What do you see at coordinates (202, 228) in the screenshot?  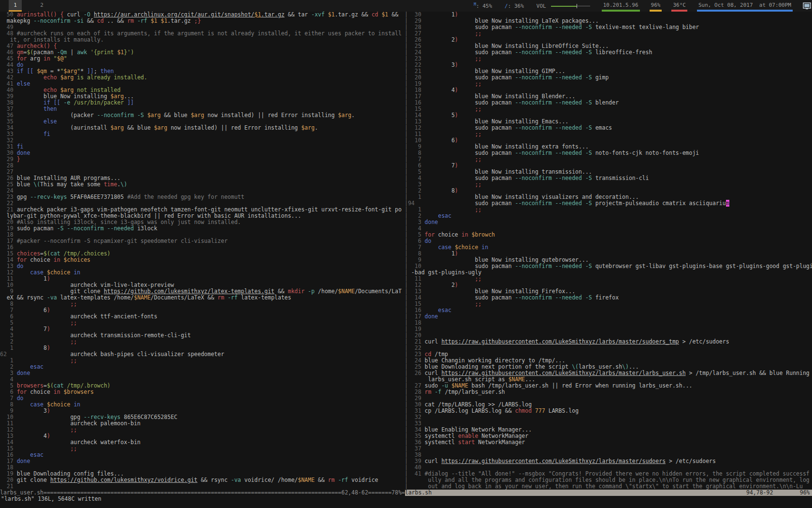 I see `code-line: 19 sudo pacman -S --noconfirm --needed i…` at bounding box center [202, 228].